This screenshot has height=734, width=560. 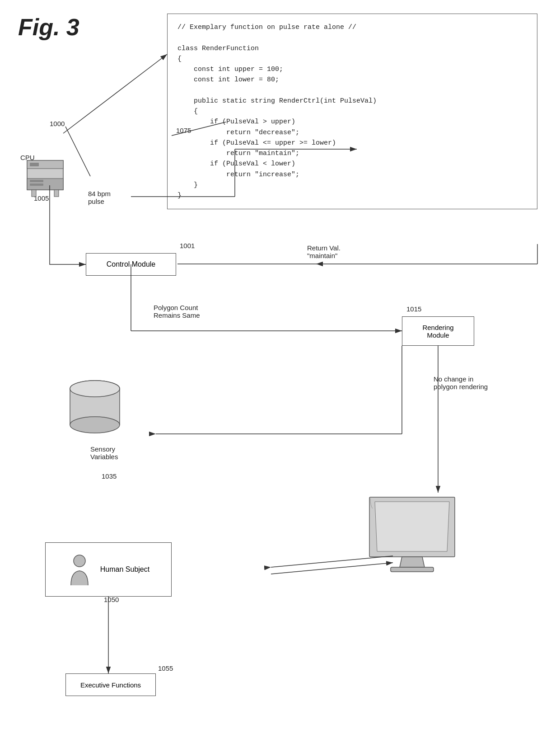 I want to click on ref-1001: 1001, so click(x=187, y=246).